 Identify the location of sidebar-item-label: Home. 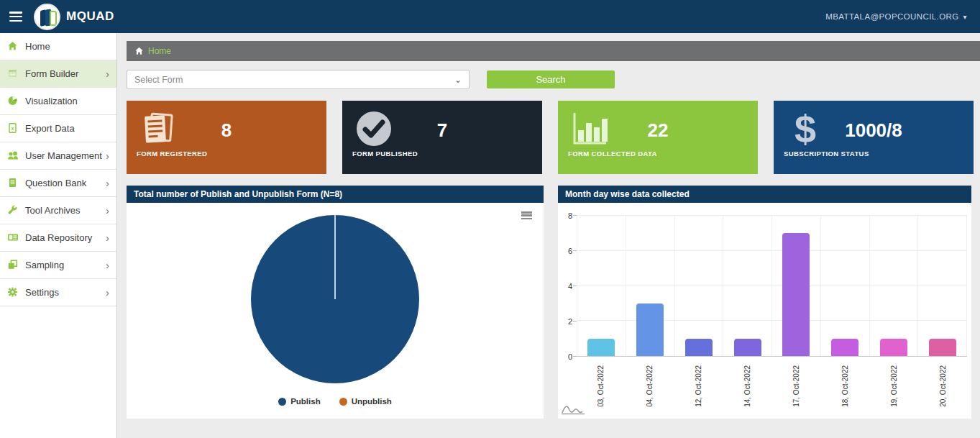
(37, 46).